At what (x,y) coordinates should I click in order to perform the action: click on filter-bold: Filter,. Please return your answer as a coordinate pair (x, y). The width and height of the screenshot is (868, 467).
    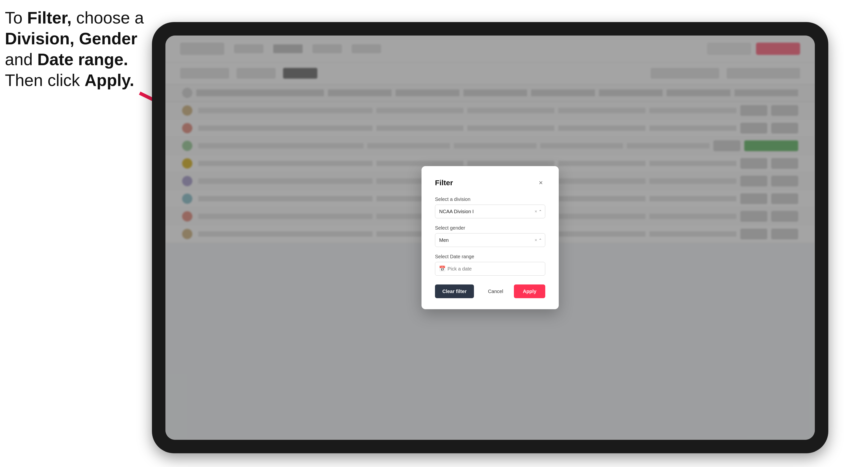
    Looking at the image, I should click on (49, 18).